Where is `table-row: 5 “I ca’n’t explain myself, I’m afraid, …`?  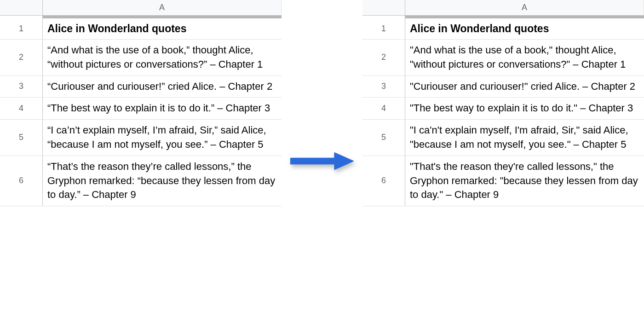 table-row: 5 “I ca’n’t explain myself, I’m afraid, … is located at coordinates (141, 138).